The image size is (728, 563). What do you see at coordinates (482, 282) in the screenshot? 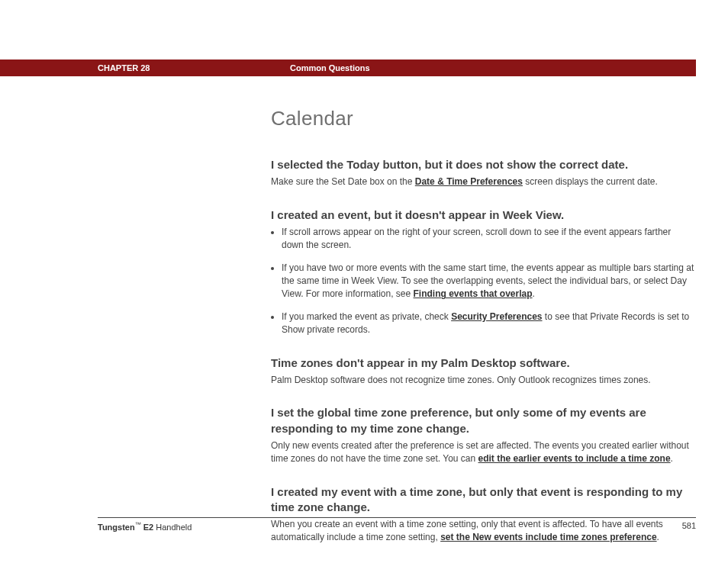
I see `question-2-list: If scroll arrows appear on the right of …` at bounding box center [482, 282].